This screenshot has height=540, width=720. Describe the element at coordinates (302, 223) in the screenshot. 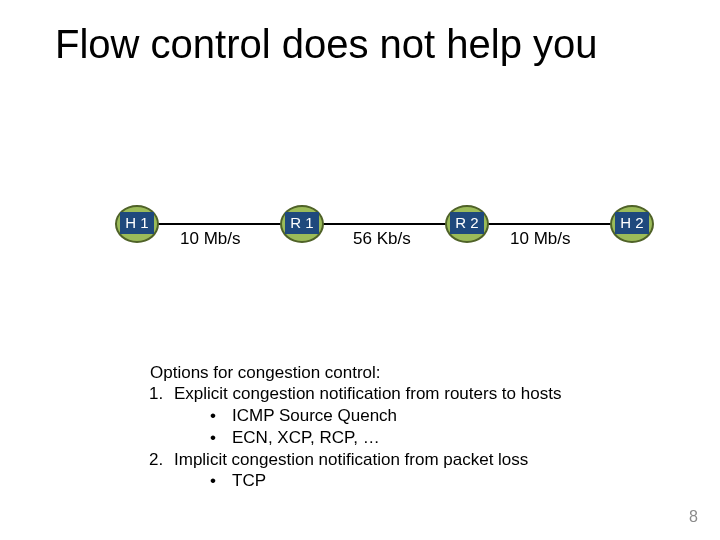

I see `label-r1: R 1` at that location.